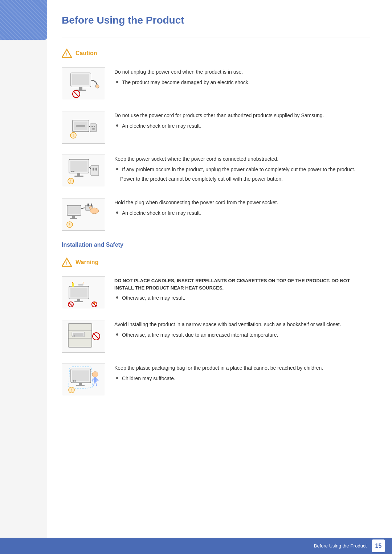 The height and width of the screenshot is (554, 392). What do you see at coordinates (24, 20) in the screenshot?
I see `diagonal-pattern` at bounding box center [24, 20].